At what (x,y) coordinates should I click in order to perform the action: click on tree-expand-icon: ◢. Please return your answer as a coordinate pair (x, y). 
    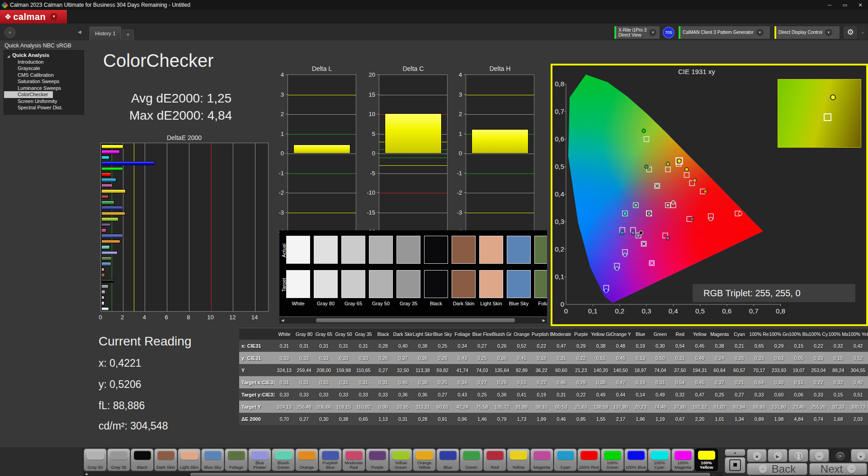
    Looking at the image, I should click on (8, 57).